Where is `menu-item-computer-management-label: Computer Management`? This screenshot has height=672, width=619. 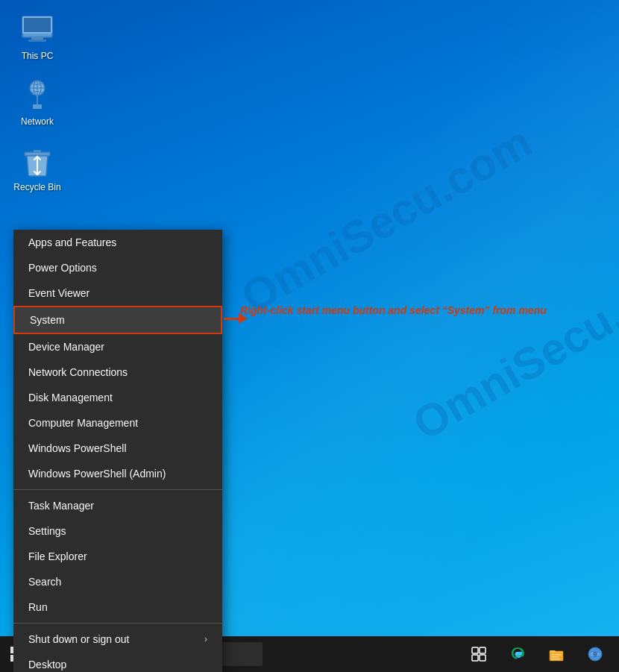 menu-item-computer-management-label: Computer Management is located at coordinates (84, 423).